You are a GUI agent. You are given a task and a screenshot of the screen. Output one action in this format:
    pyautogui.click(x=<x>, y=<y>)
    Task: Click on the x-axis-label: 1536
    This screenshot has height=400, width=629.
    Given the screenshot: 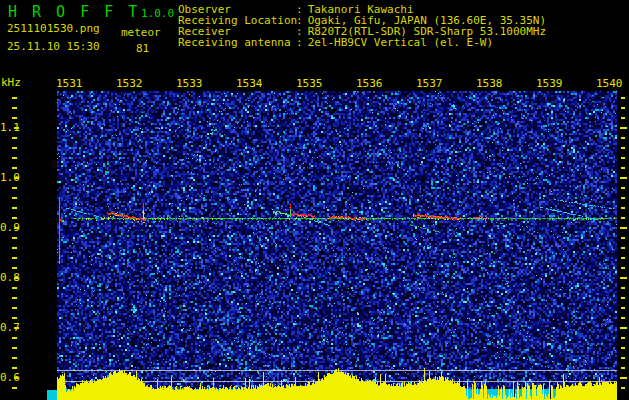 What is the action you would take?
    pyautogui.click(x=370, y=84)
    